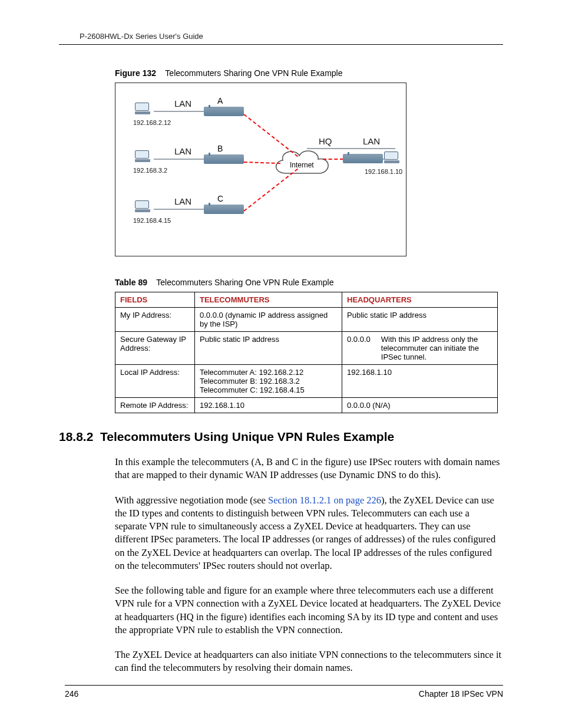 This screenshot has width=562, height=728. What do you see at coordinates (309, 73) in the screenshot?
I see `figure-caption: Figure 132 Telecommuters Sharing One VPN…` at bounding box center [309, 73].